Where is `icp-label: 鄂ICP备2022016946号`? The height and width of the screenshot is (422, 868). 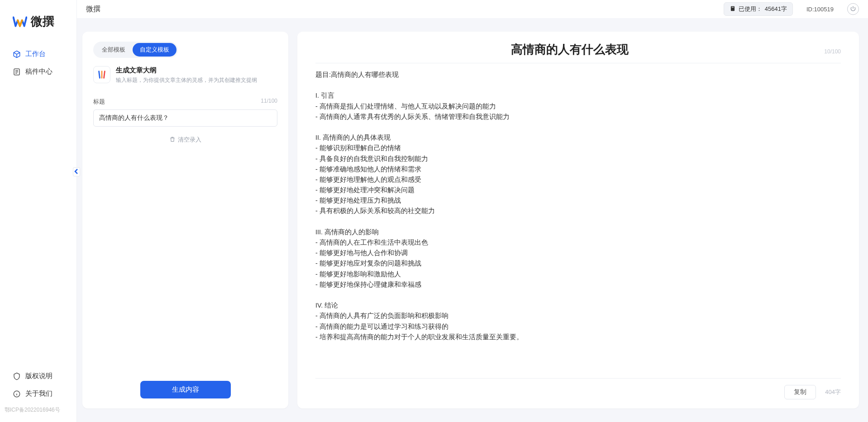
icp-label: 鄂ICP备2022016946号 is located at coordinates (38, 410).